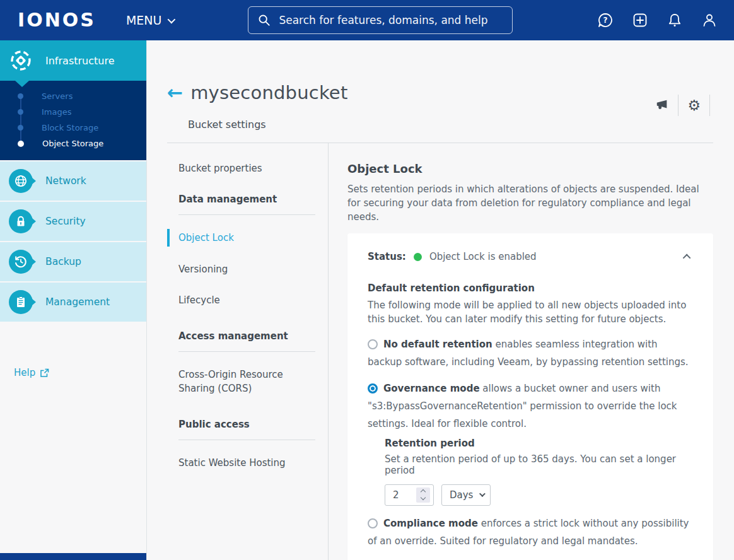 This screenshot has height=560, width=734. Describe the element at coordinates (367, 20) in the screenshot. I see `topbar: IONOS MENU ?` at that location.